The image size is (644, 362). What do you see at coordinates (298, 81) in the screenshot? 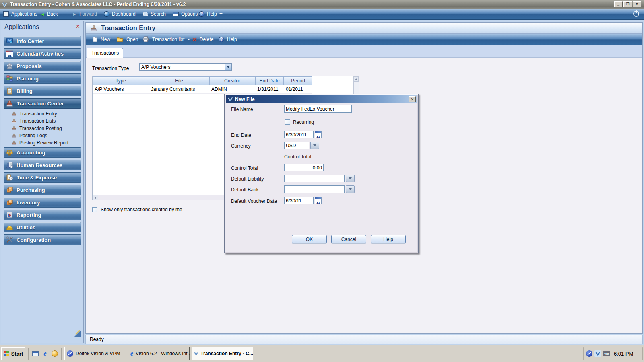
I see `column-header-period: Period` at bounding box center [298, 81].